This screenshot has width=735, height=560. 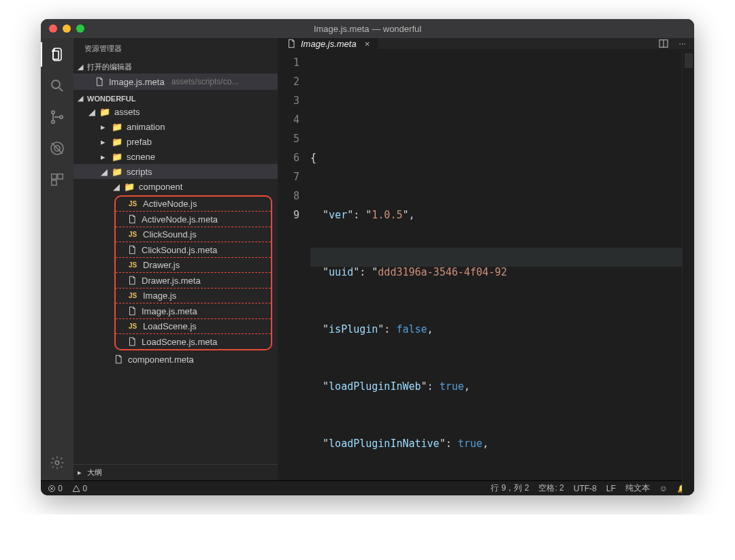 I want to click on status-warnings: 0, so click(x=80, y=489).